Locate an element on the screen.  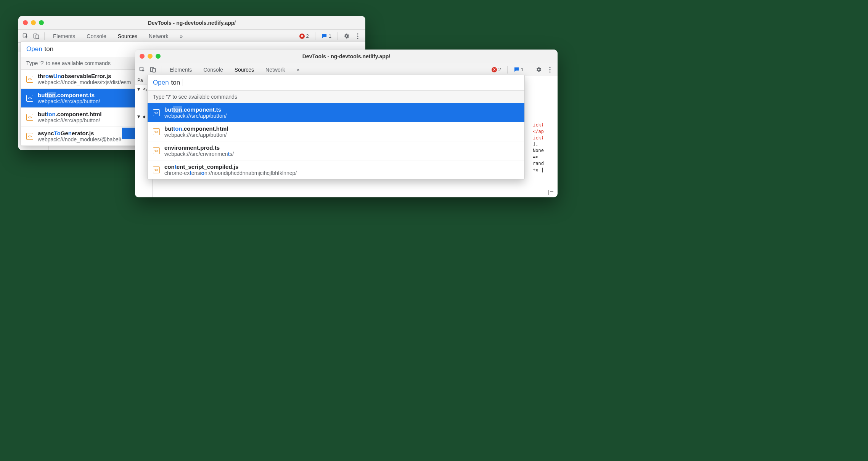
command-result-item: <>content_script_compiled.jschrome-exten… is located at coordinates (336, 170).